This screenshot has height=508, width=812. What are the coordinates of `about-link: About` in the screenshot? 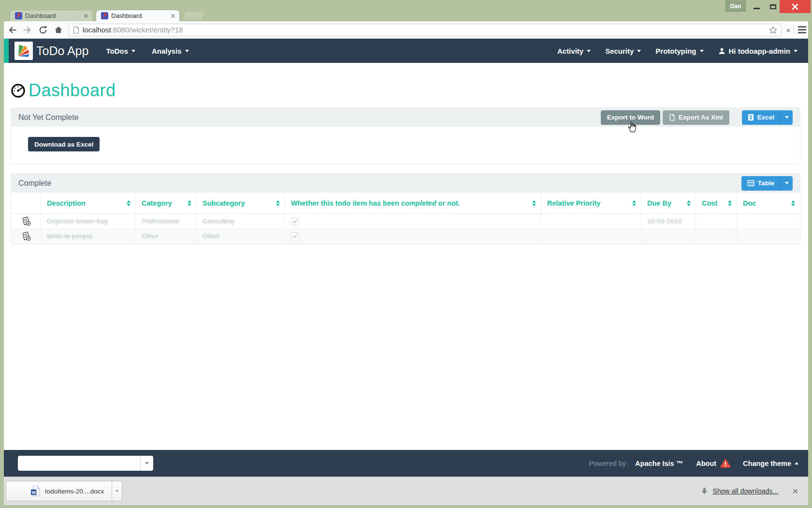 It's located at (713, 463).